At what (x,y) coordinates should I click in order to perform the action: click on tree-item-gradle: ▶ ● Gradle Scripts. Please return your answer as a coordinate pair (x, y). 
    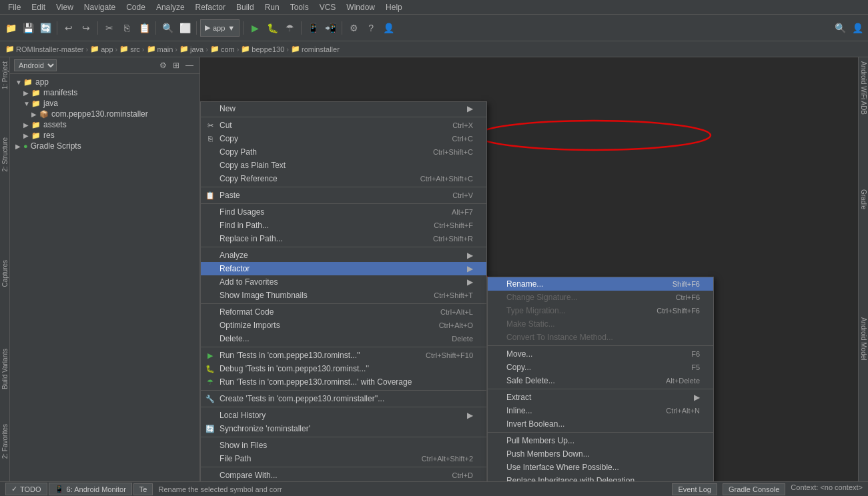
    Looking at the image, I should click on (105, 146).